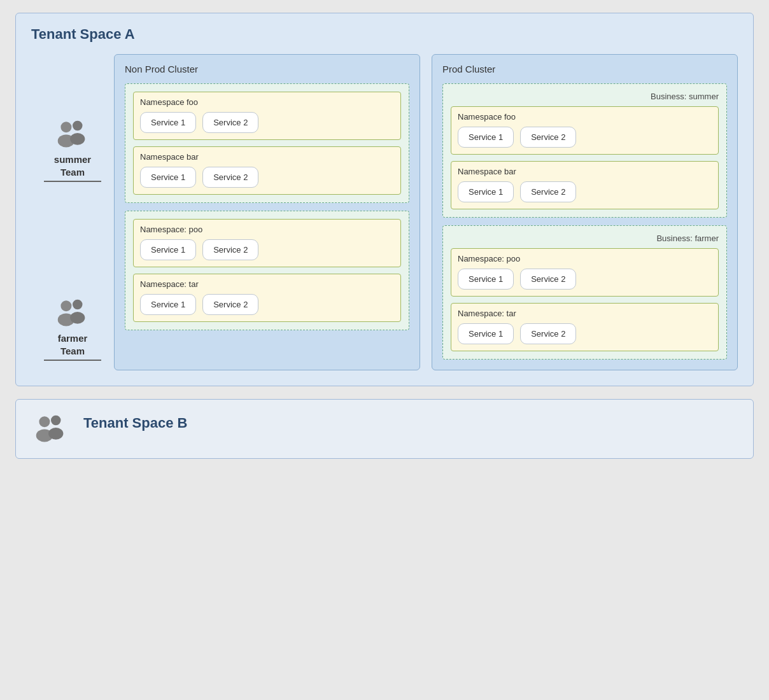 Image resolution: width=769 pixels, height=700 pixels. I want to click on prod-ns-tar-title: Namespace: tar, so click(584, 313).